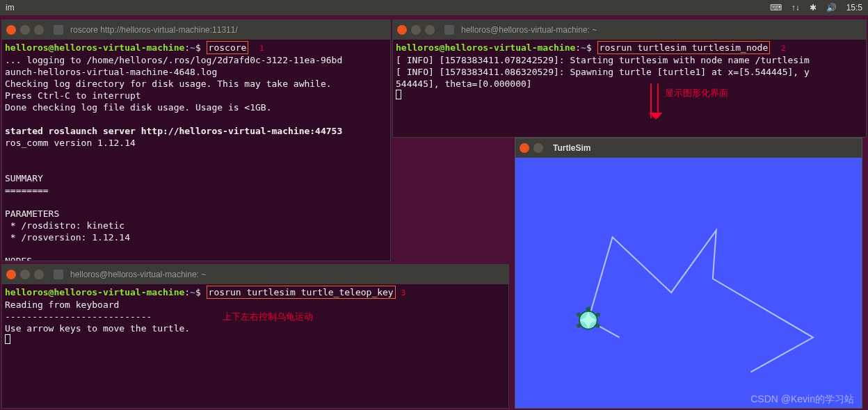  I want to click on app-indicator: im, so click(10, 8).